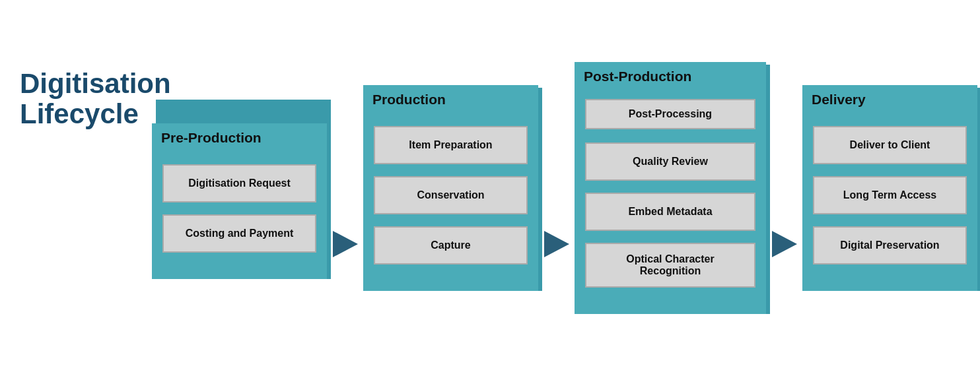  Describe the element at coordinates (239, 183) in the screenshot. I see `item-digitisation-request: Digitisation Request` at that location.